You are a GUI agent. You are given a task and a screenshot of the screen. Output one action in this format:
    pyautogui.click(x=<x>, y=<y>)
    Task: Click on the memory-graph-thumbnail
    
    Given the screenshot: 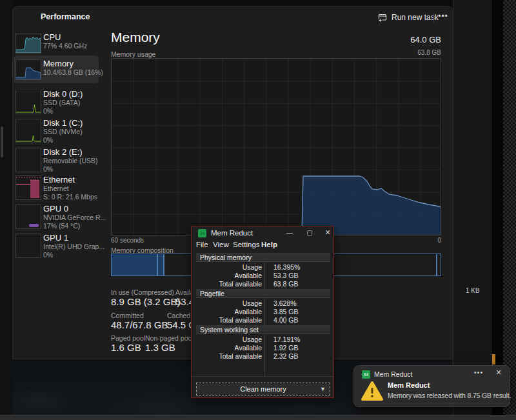 What is the action you would take?
    pyautogui.click(x=28, y=70)
    